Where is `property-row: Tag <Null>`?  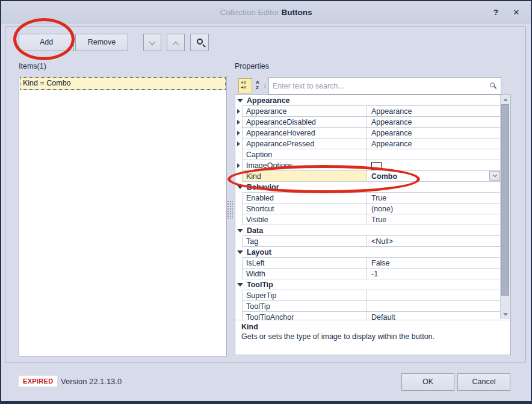 property-row: Tag <Null> is located at coordinates (368, 241).